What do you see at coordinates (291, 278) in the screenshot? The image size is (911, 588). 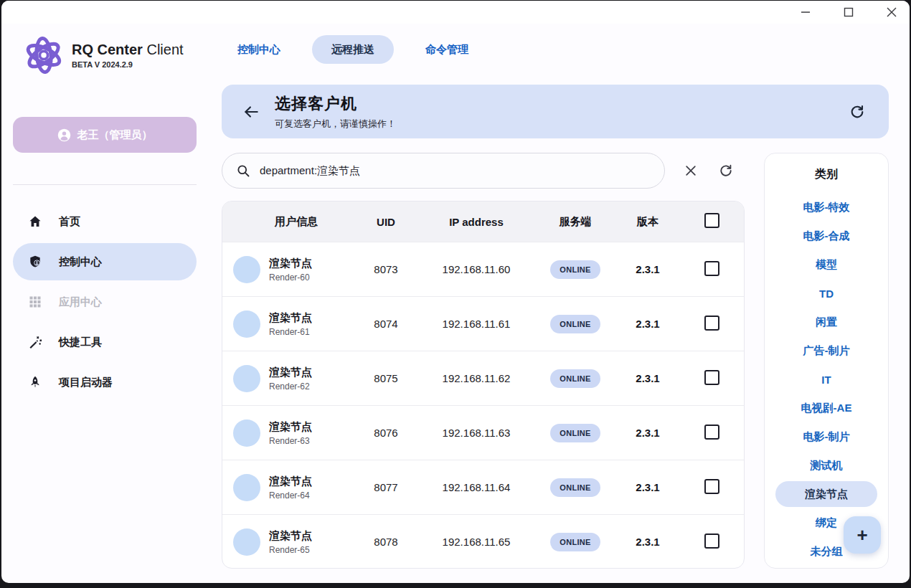 I see `client-hostname: Render-60` at bounding box center [291, 278].